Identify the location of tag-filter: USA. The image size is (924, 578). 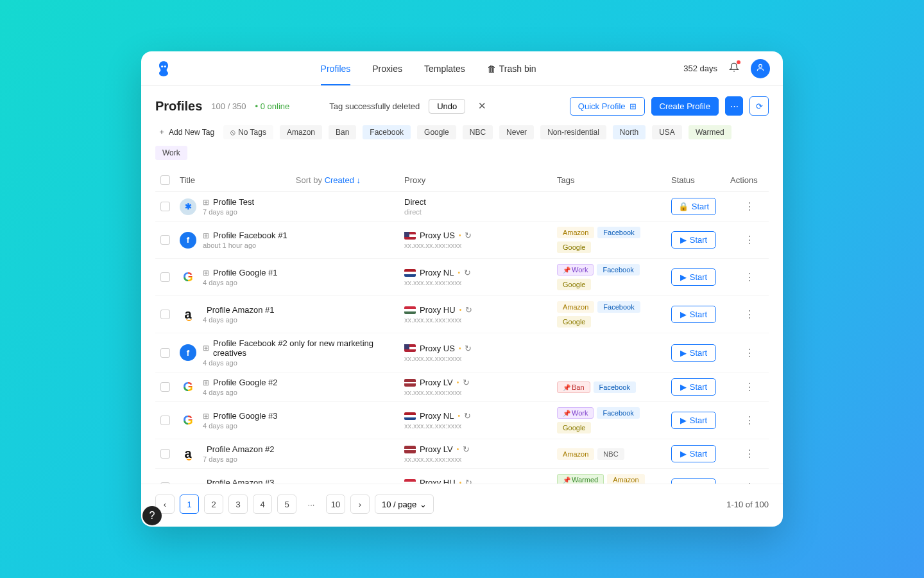
(667, 132).